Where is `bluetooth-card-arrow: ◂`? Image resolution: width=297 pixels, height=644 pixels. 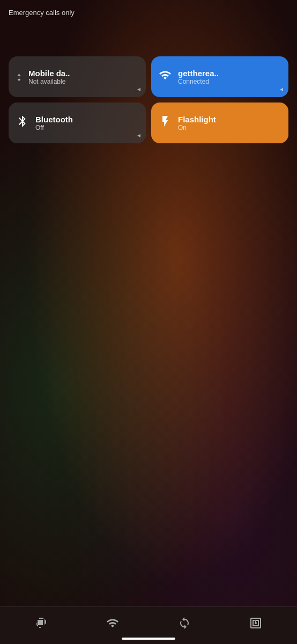 bluetooth-card-arrow: ◂ is located at coordinates (139, 135).